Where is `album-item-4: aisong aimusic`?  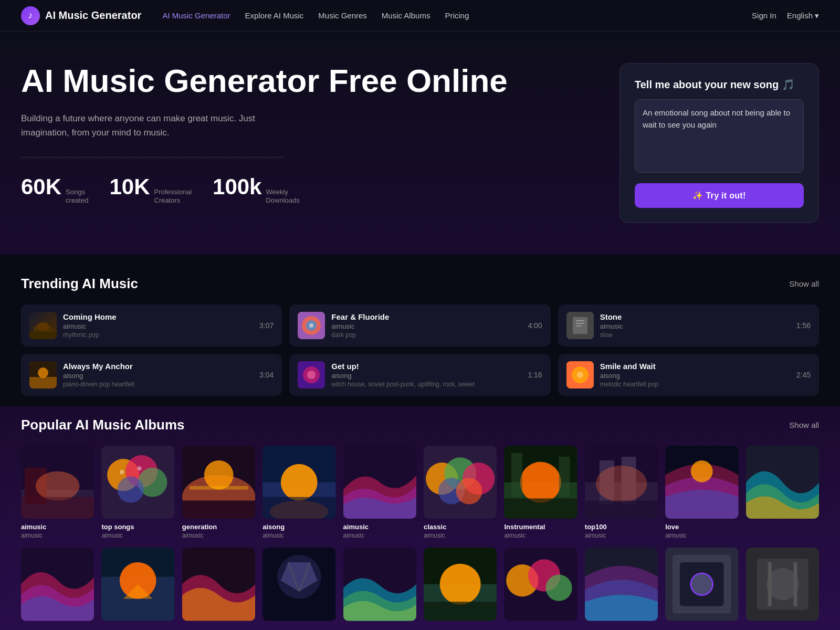 album-item-4: aisong aimusic is located at coordinates (299, 492).